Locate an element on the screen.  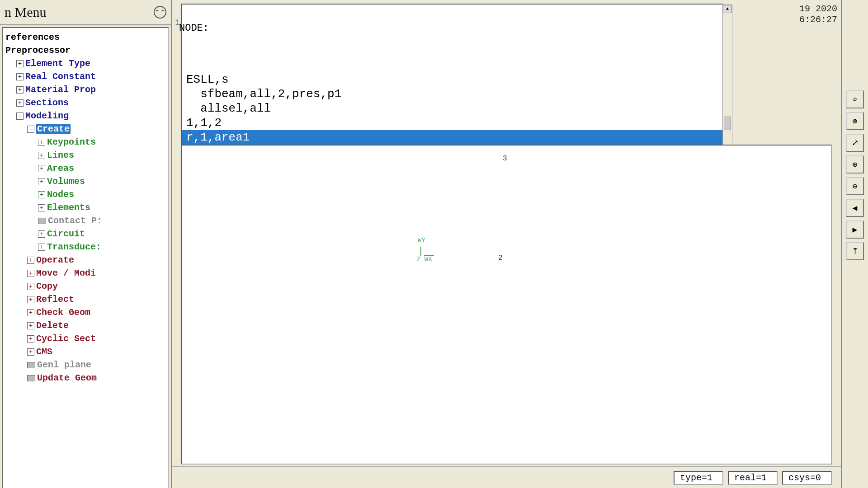
tree-item-delete: +Delete is located at coordinates (85, 325).